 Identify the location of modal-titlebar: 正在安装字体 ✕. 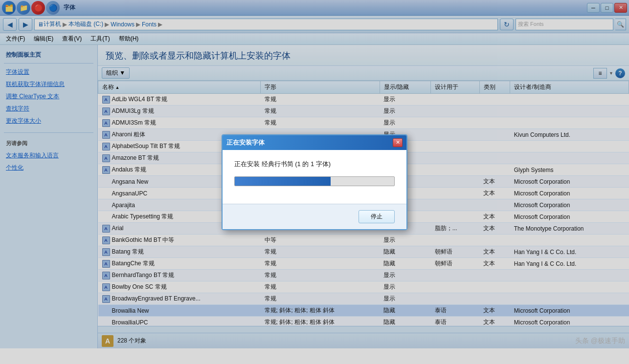
(314, 143).